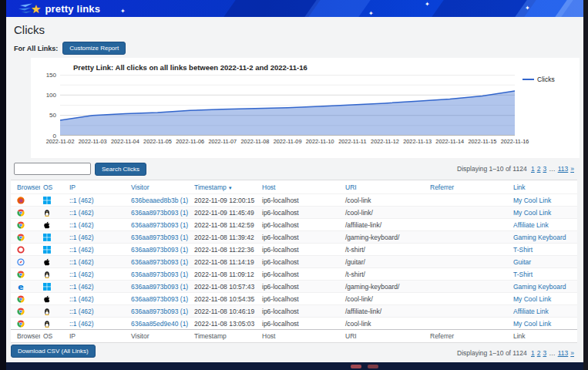  What do you see at coordinates (25, 187) in the screenshot?
I see `column-header-browser: Browser` at bounding box center [25, 187].